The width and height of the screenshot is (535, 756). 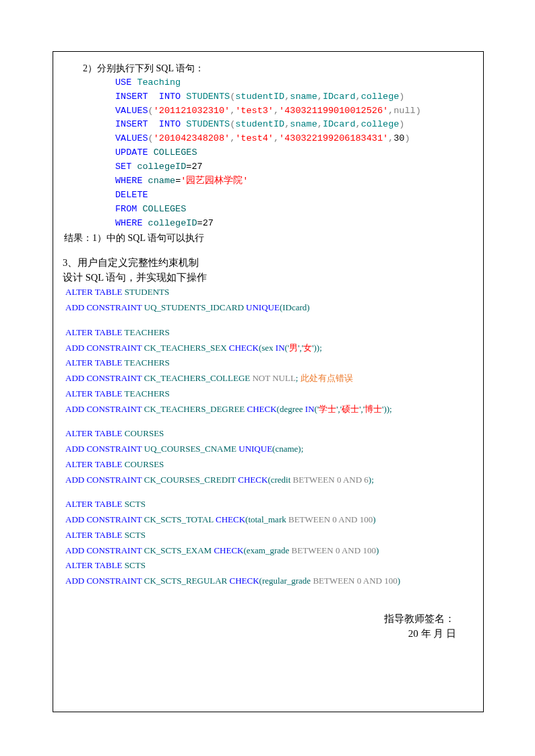 What do you see at coordinates (269, 481) in the screenshot?
I see `sql-statement-line: ADD CONSTRAINT CK_COURSES_CREDIT CHECK(c…` at bounding box center [269, 481].